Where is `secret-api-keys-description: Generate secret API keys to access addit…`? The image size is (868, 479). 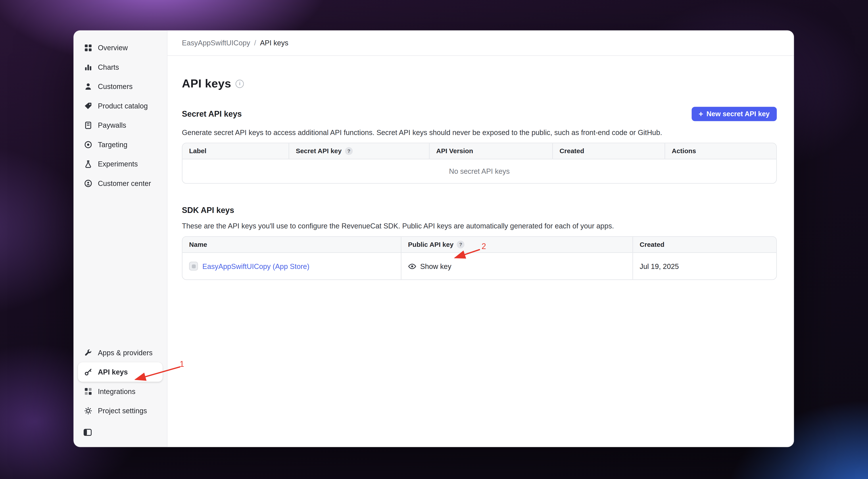 secret-api-keys-description: Generate secret API keys to access addit… is located at coordinates (479, 132).